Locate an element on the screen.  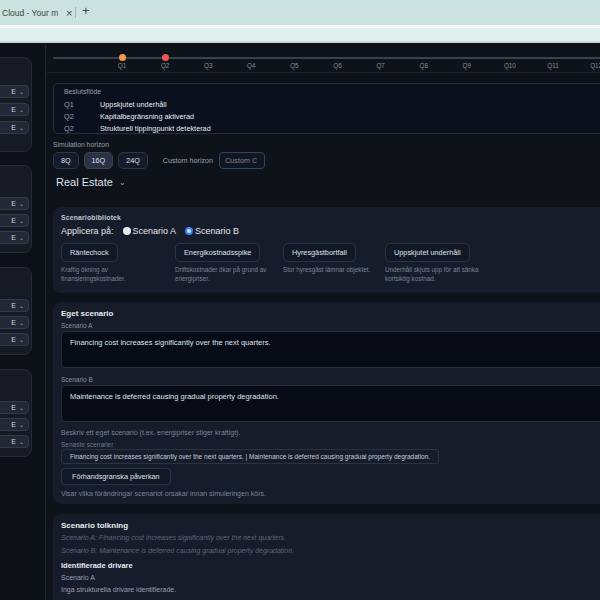
scenario-a-label: Scenario A is located at coordinates (76, 326).